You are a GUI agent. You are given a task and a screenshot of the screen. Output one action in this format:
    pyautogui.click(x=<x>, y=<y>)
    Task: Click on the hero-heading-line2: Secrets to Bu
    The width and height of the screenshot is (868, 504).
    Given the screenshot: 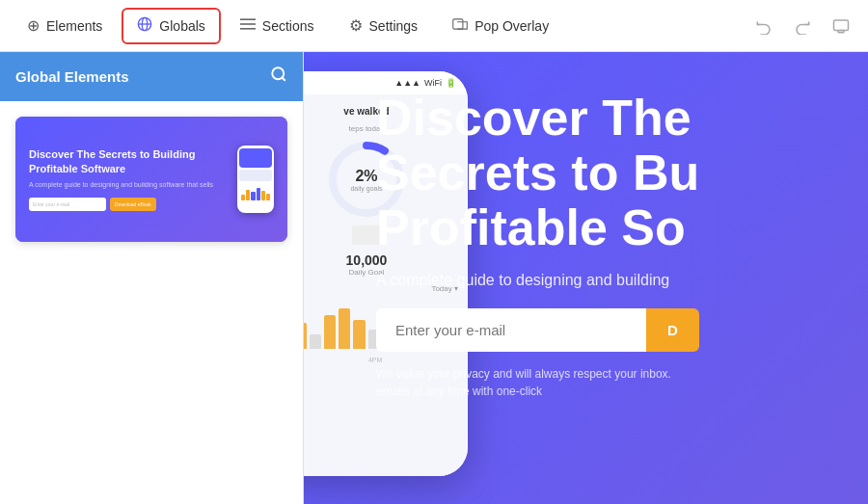 What is the action you would take?
    pyautogui.click(x=538, y=172)
    